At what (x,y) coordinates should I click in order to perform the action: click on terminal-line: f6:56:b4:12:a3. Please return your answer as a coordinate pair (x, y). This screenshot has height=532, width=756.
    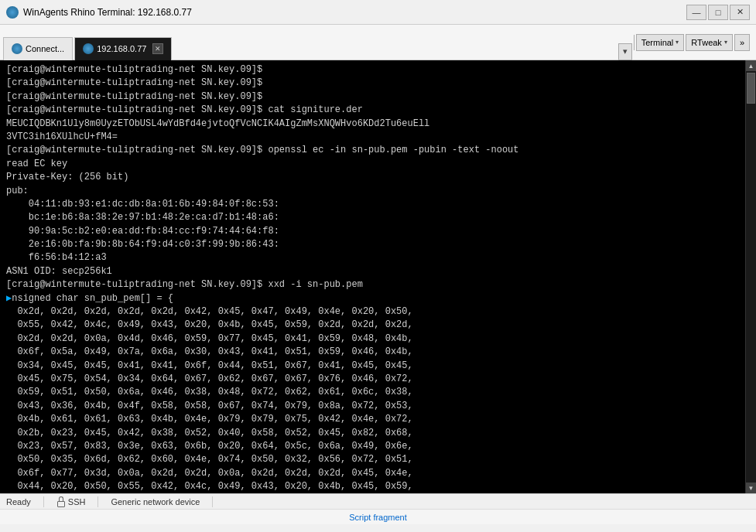
    Looking at the image, I should click on (56, 257).